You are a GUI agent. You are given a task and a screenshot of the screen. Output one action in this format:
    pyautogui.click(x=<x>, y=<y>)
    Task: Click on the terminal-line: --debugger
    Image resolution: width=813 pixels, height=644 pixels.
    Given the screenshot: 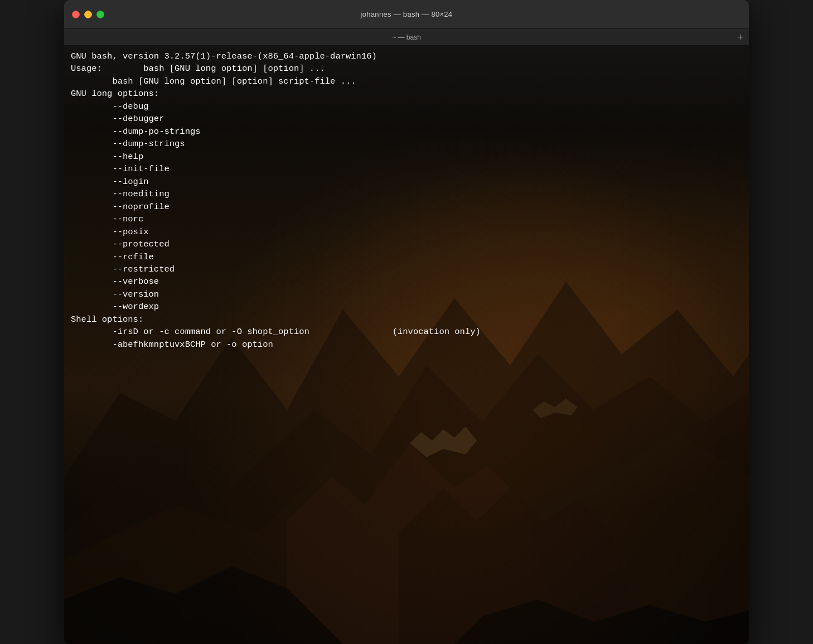 What is the action you would take?
    pyautogui.click(x=406, y=119)
    